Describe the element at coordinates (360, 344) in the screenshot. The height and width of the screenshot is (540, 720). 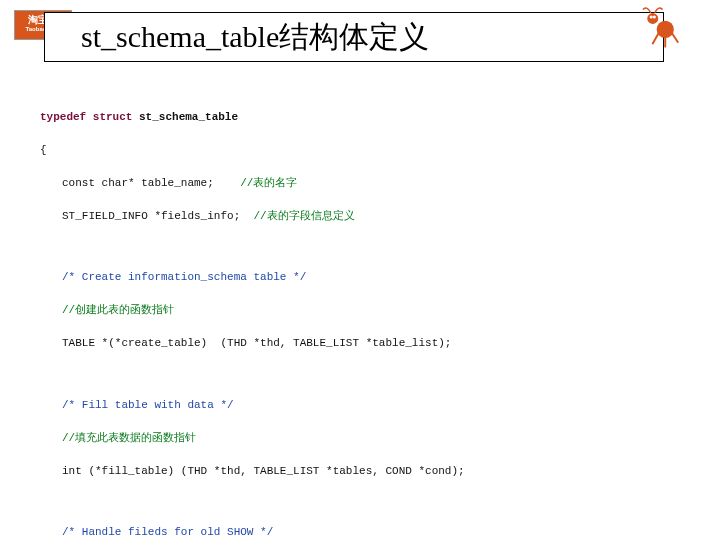
I see `code-line: TABLE *(*create_table) (THD *thd, TABLE_…` at that location.